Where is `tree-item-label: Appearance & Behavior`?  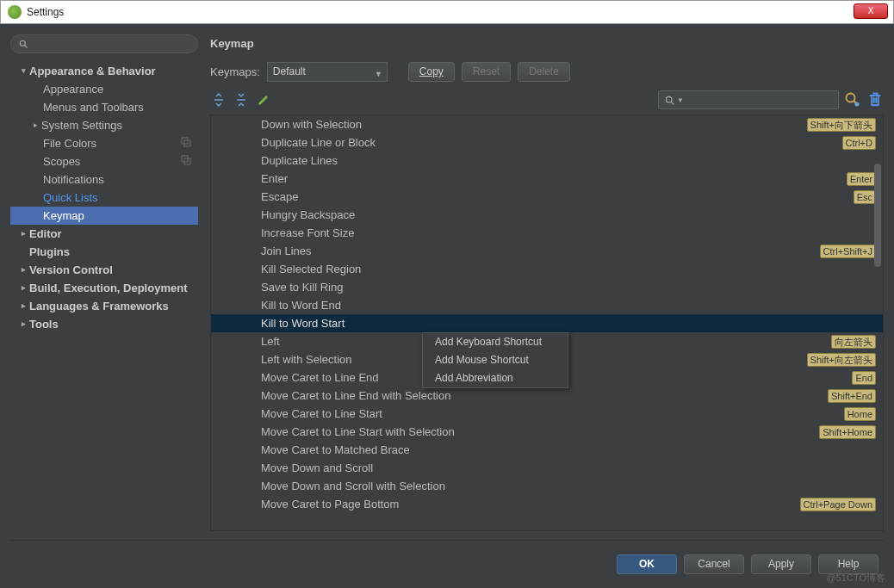 tree-item-label: Appearance & Behavior is located at coordinates (93, 71).